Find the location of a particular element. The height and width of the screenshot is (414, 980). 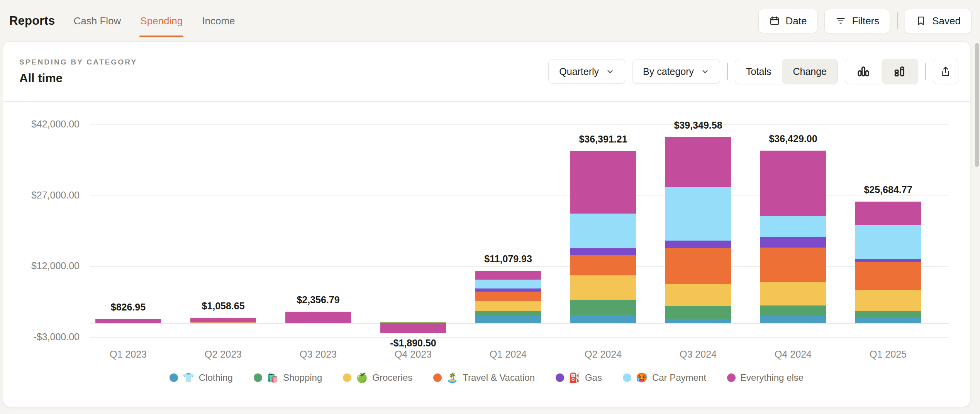

bar-total-label: $826.95 is located at coordinates (128, 307).